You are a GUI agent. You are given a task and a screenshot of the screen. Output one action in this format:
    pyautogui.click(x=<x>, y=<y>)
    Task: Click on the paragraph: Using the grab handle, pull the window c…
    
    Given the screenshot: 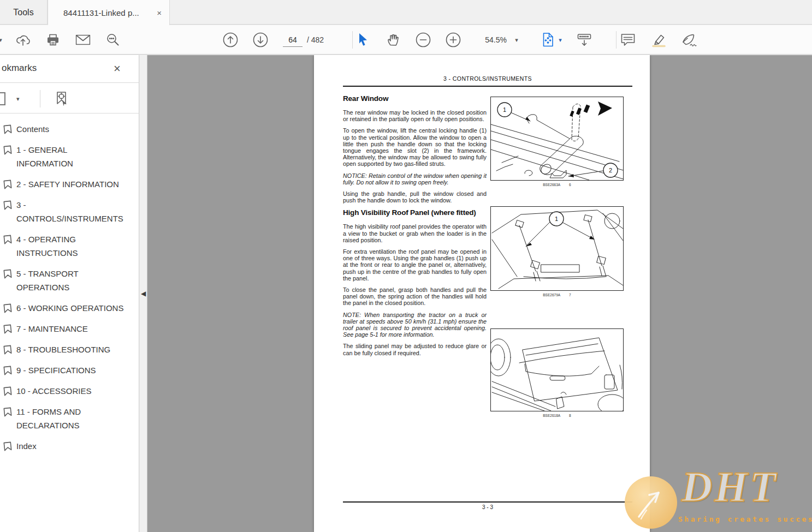 What is the action you would take?
    pyautogui.click(x=415, y=197)
    